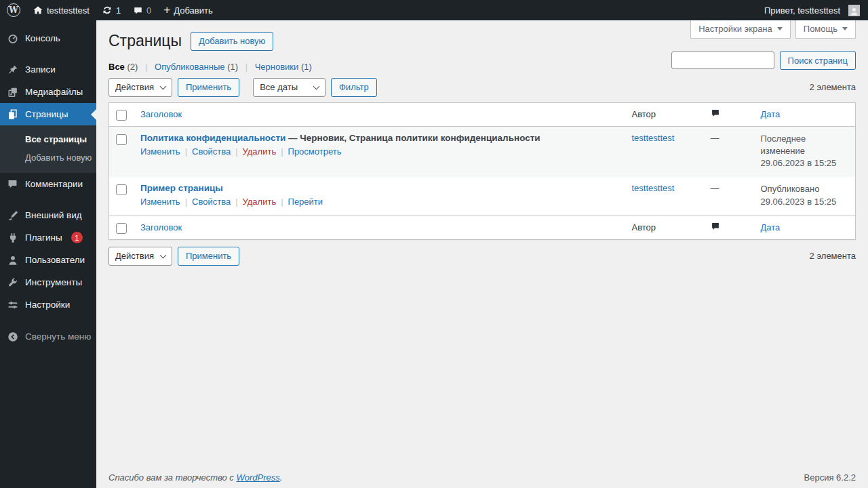  I want to click on view-link: Перейти, so click(306, 202).